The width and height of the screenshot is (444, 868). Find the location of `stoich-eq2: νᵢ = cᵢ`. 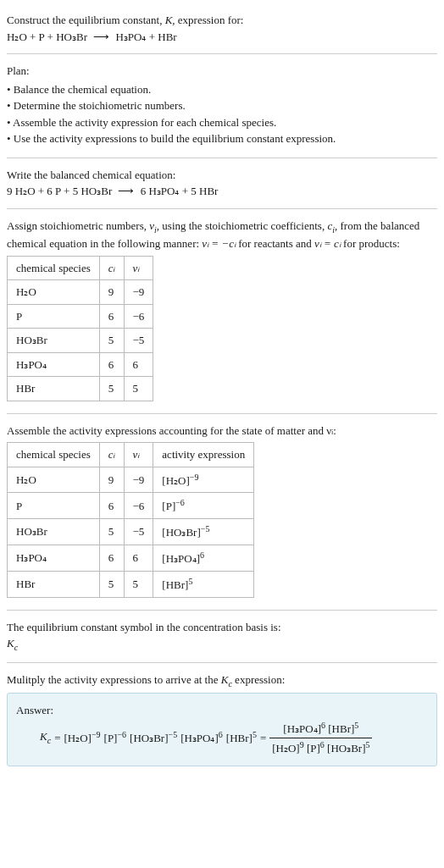

stoich-eq2: νᵢ = cᵢ is located at coordinates (327, 244).